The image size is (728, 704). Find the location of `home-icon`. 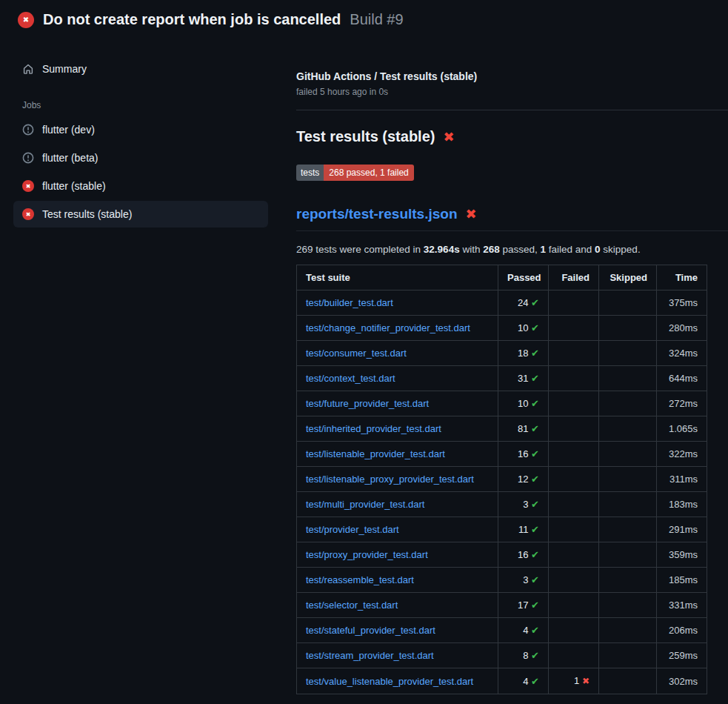

home-icon is located at coordinates (28, 69).